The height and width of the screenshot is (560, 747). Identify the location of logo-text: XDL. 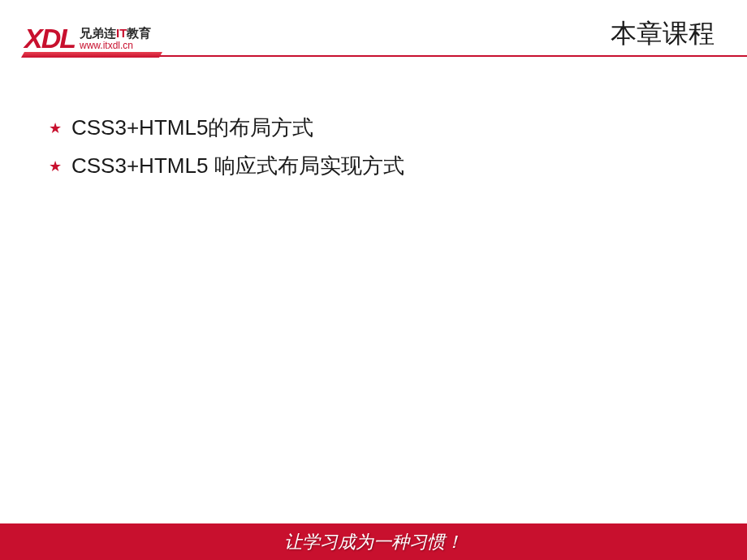
(50, 39).